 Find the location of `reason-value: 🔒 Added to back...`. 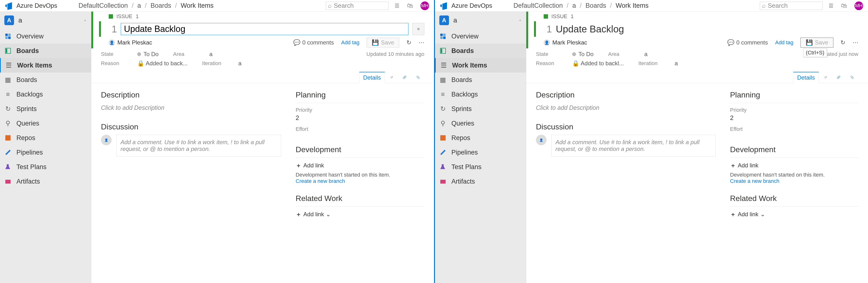

reason-value: 🔒 Added to back... is located at coordinates (162, 63).